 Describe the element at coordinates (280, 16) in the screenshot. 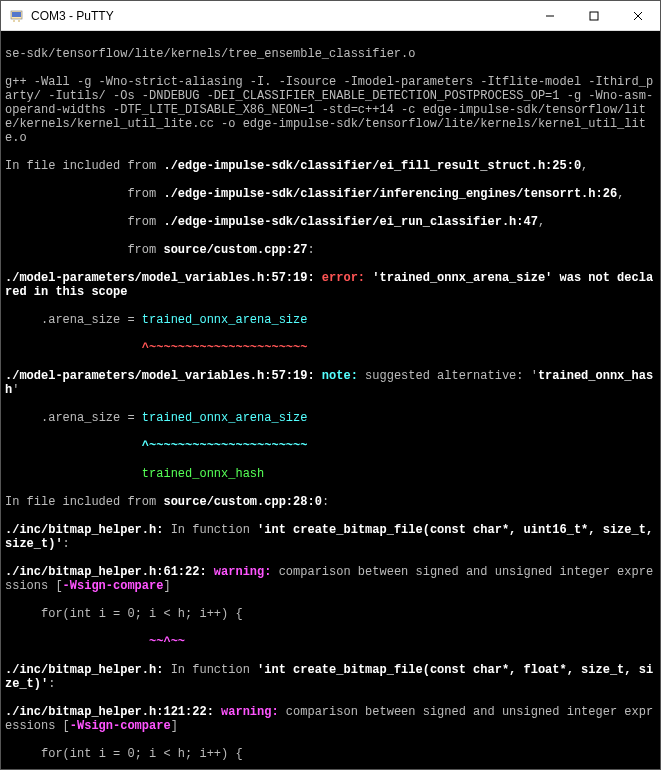

I see `window-title: COM3 - PuTTY` at that location.